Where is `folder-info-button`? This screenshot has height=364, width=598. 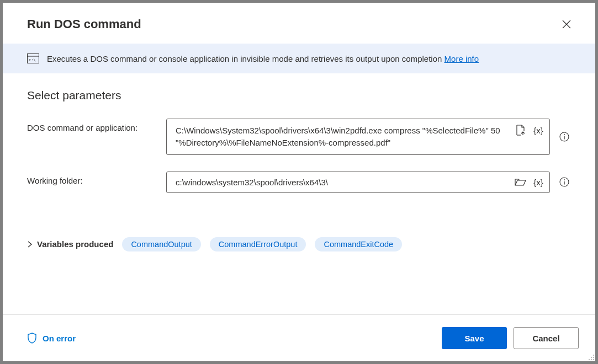
folder-info-button is located at coordinates (564, 182).